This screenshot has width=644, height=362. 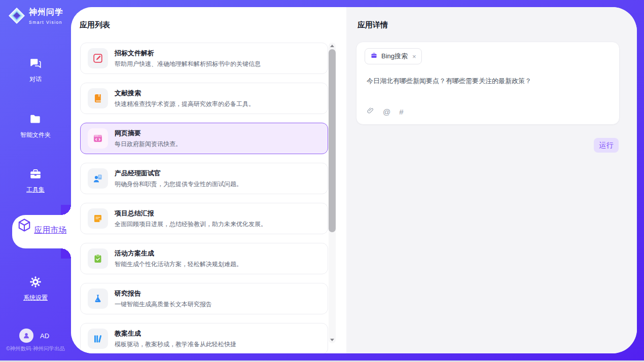 I want to click on app-description: 快速精准查找学术资源，提高研究效率的必备工具。, so click(x=185, y=104).